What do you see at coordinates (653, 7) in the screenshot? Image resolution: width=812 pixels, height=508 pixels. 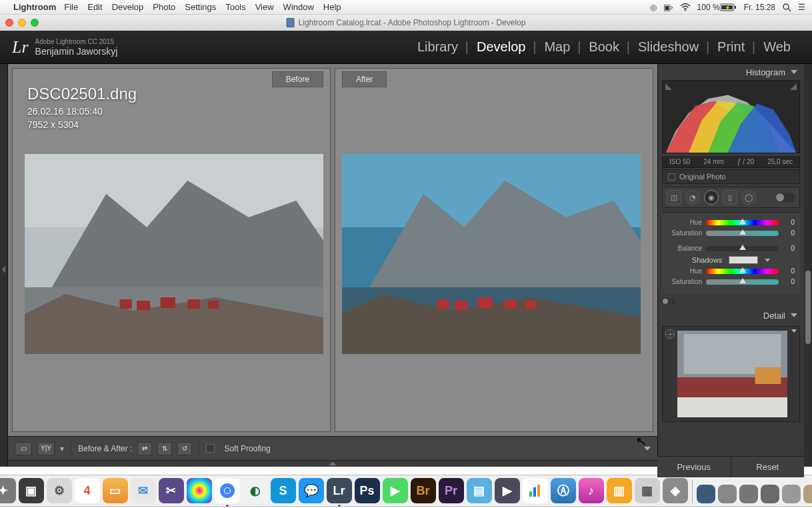 I see `creative-cloud-icon: ◎` at bounding box center [653, 7].